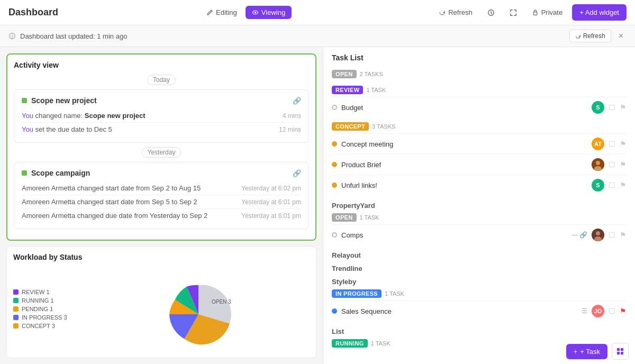 The height and width of the screenshot is (364, 635). What do you see at coordinates (465, 108) in the screenshot?
I see `task-name-budget: Budget` at bounding box center [465, 108].